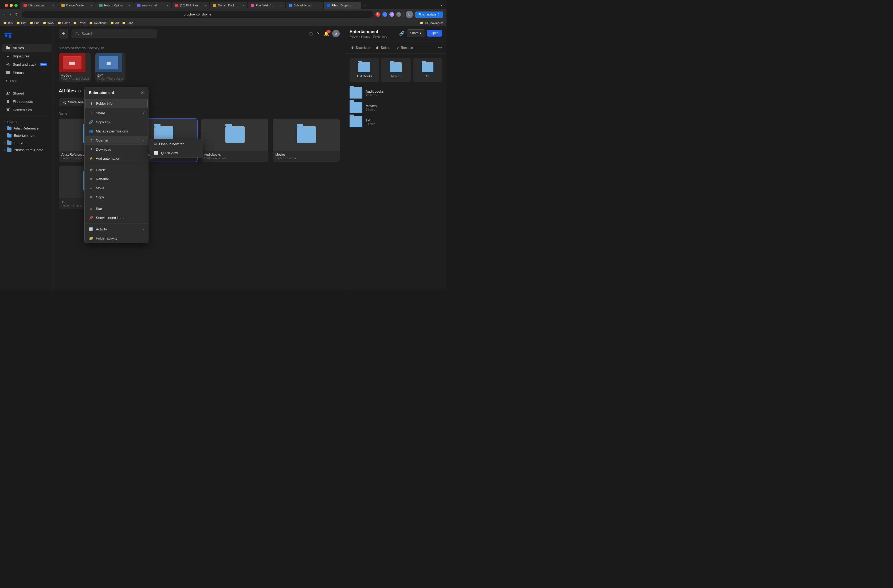  Describe the element at coordinates (21, 23) in the screenshot. I see `bookmark-uke: 📁 Uke` at that location.